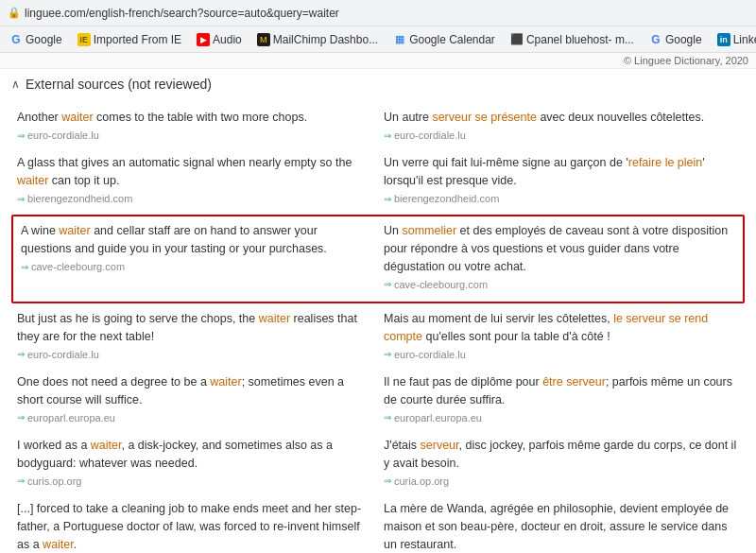 This screenshot has height=553, width=756. Describe the element at coordinates (119, 84) in the screenshot. I see `section-title: External sources (not reviewed)` at that location.